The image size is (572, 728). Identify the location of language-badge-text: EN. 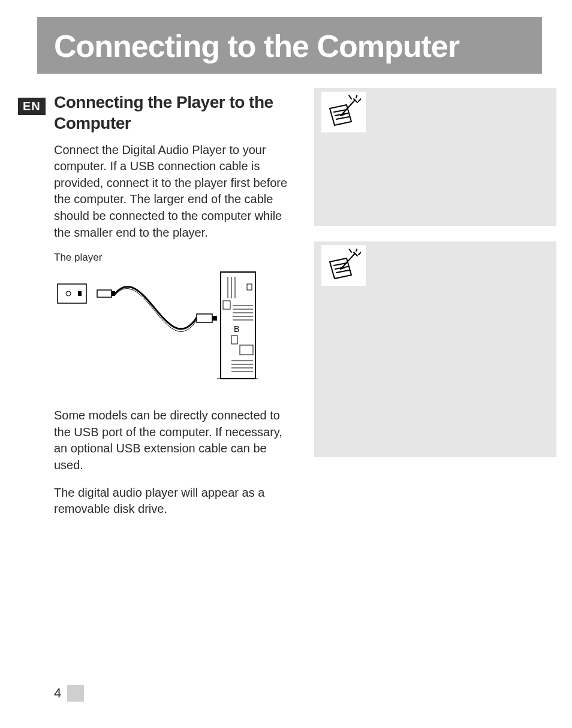
(32, 106).